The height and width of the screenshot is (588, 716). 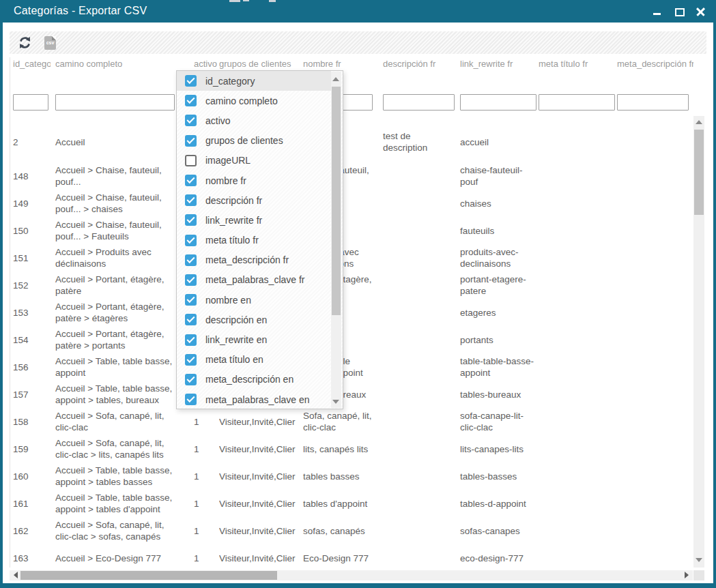 I want to click on table-row: 161 Accueil > Table, table basse, appoin…, so click(x=352, y=503).